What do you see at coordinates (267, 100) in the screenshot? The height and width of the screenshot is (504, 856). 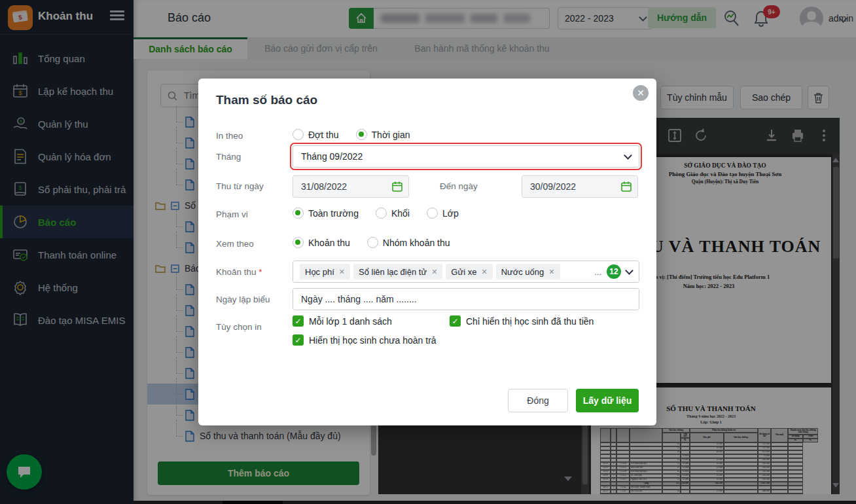 I see `modal-title: Tham số báo cáo` at bounding box center [267, 100].